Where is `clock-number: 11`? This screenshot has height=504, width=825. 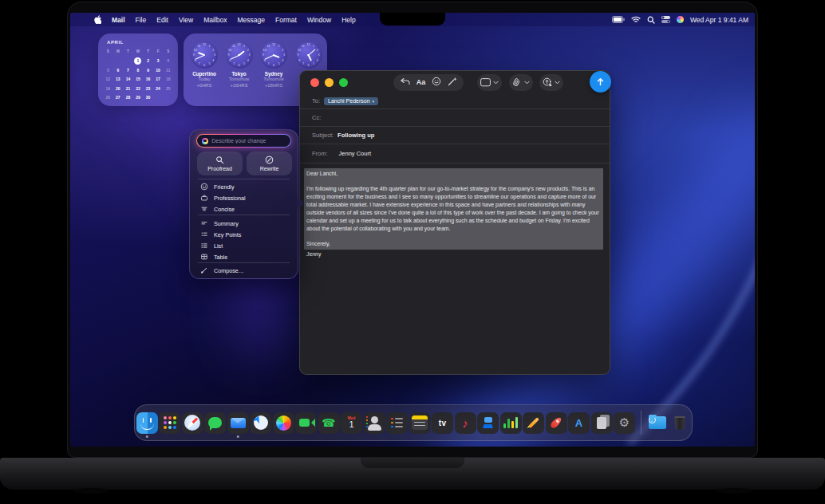 clock-number: 11 is located at coordinates (303, 46).